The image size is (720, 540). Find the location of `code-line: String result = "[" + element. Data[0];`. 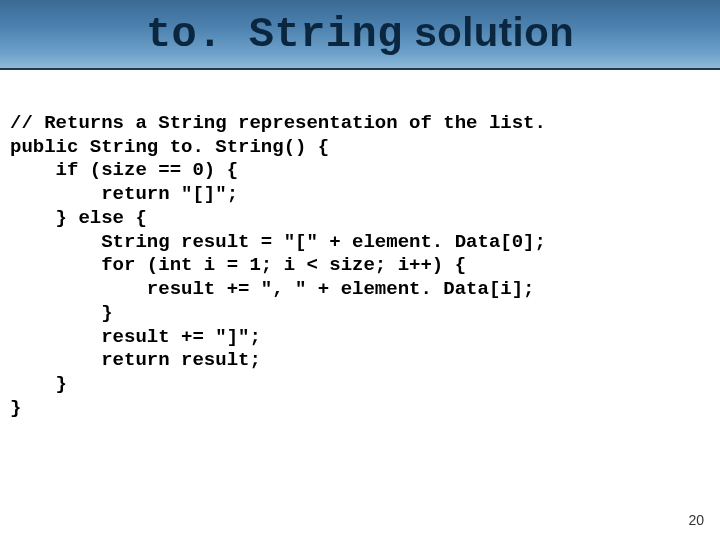

code-line: String result = "[" + element. Data[0]; is located at coordinates (278, 242).